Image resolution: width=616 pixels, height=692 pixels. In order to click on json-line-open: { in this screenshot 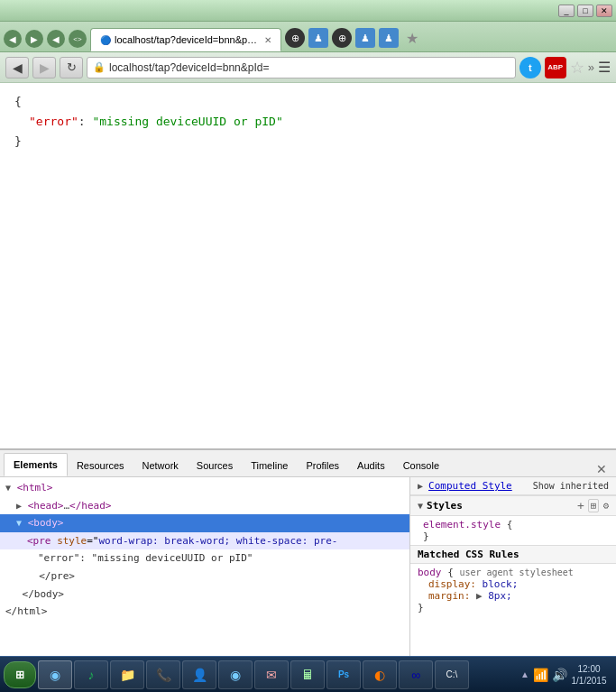, I will do `click(308, 102)`.